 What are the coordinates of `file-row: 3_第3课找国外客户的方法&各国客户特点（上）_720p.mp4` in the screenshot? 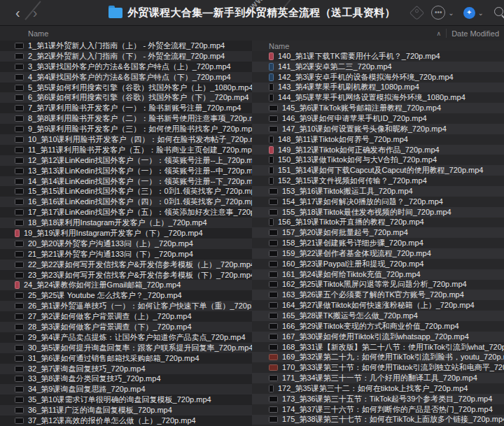 It's located at (126, 67).